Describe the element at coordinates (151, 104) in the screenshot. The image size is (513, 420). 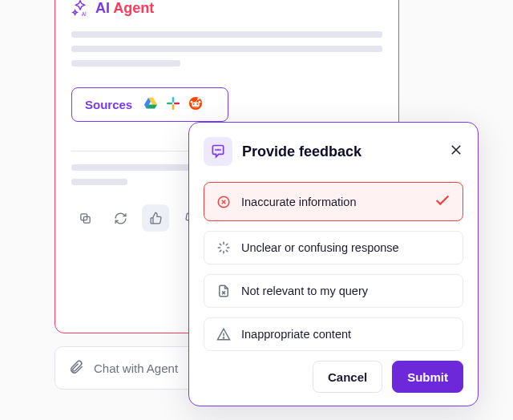
I see `google-drive-icon` at that location.